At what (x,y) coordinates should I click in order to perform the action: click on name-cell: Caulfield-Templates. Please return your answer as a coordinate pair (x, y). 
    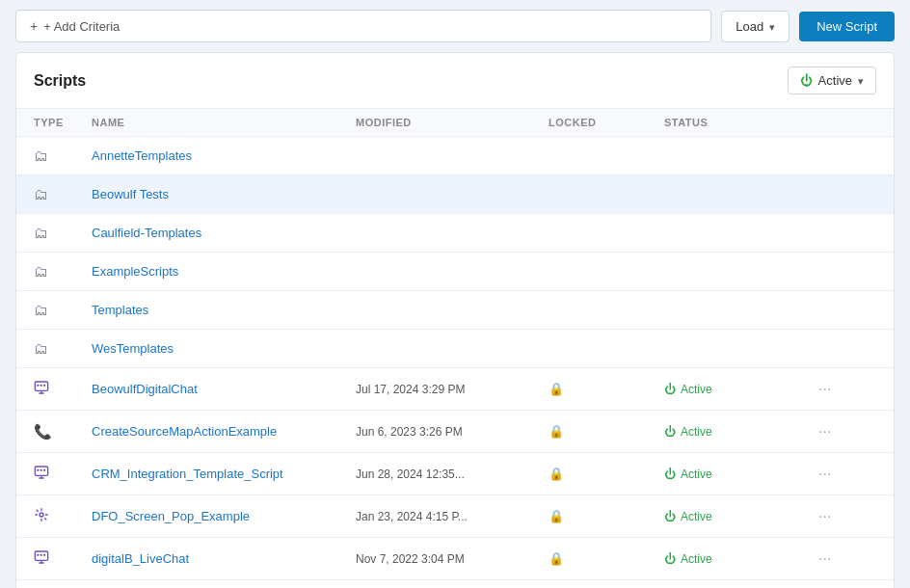
    Looking at the image, I should click on (224, 233).